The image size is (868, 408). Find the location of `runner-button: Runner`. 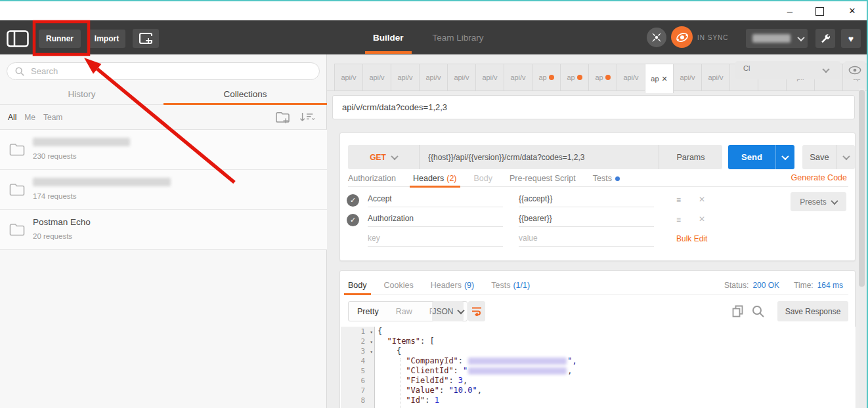

runner-button: Runner is located at coordinates (60, 39).